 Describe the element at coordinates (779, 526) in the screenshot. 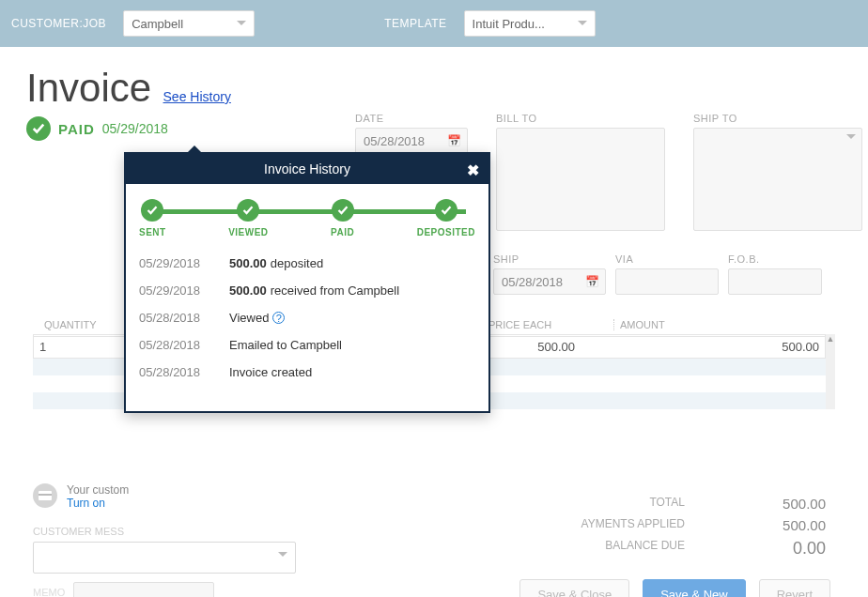

I see `payments-value: 500.00` at that location.